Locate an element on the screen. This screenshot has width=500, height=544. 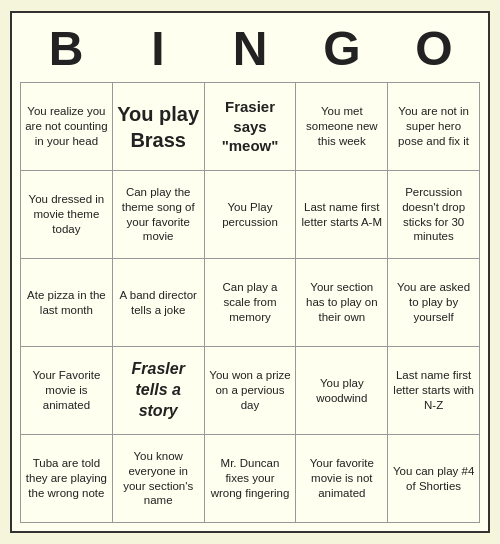
bingo-cell: Your section has to play on their own is located at coordinates (342, 303).